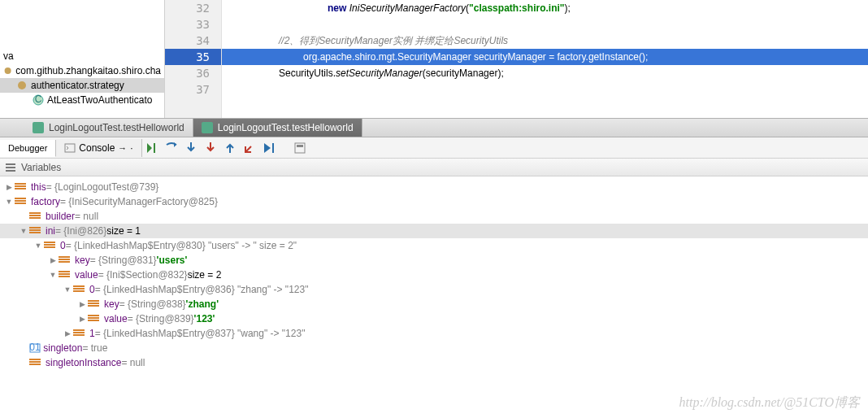 The image size is (868, 418). What do you see at coordinates (82, 100) in the screenshot?
I see `tree-class: C AtLeastTwoAuthenticato` at bounding box center [82, 100].